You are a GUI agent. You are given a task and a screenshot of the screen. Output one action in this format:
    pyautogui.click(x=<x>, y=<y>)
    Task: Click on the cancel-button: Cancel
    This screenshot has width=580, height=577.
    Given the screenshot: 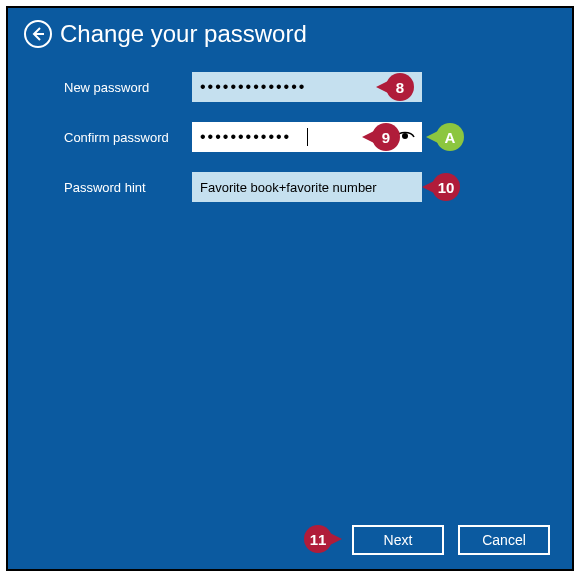 What is the action you would take?
    pyautogui.click(x=504, y=540)
    